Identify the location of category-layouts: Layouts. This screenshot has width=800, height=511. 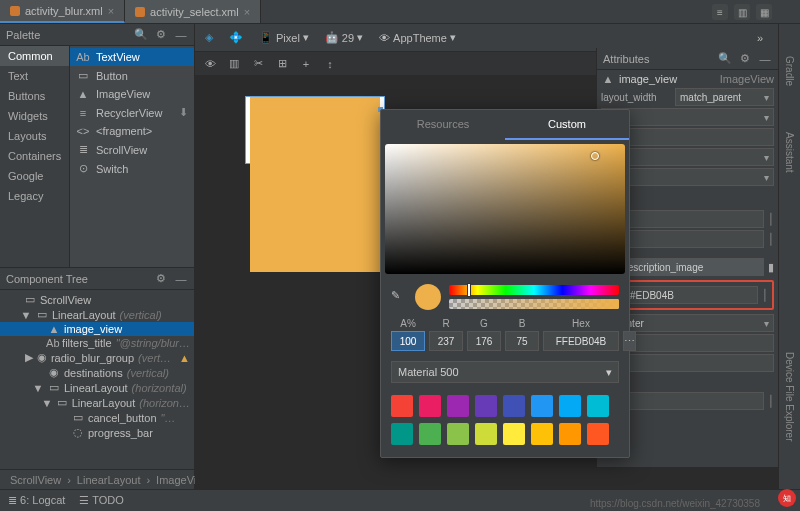
(34, 136).